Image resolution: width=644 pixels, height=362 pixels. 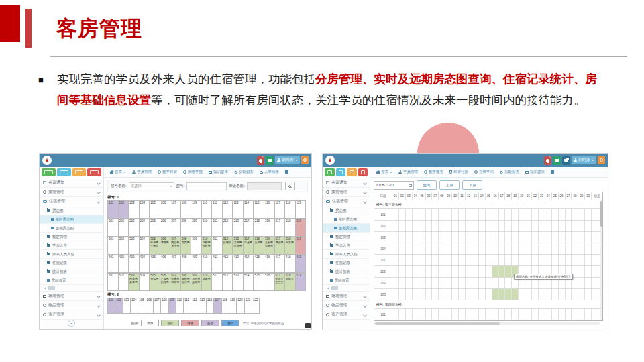 What do you see at coordinates (280, 228) in the screenshot?
I see `room-cell: 217` at bounding box center [280, 228].